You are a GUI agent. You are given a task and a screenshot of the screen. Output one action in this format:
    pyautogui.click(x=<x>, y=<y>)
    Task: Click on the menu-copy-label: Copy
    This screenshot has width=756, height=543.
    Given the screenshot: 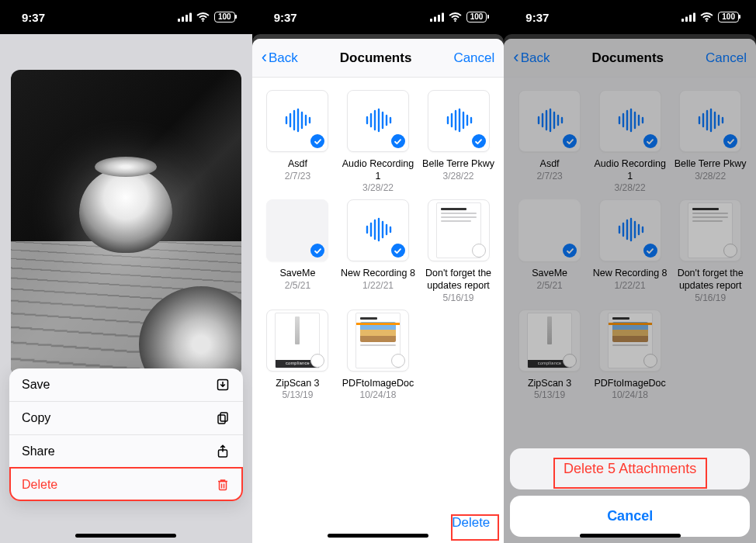 What is the action you would take?
    pyautogui.click(x=36, y=418)
    